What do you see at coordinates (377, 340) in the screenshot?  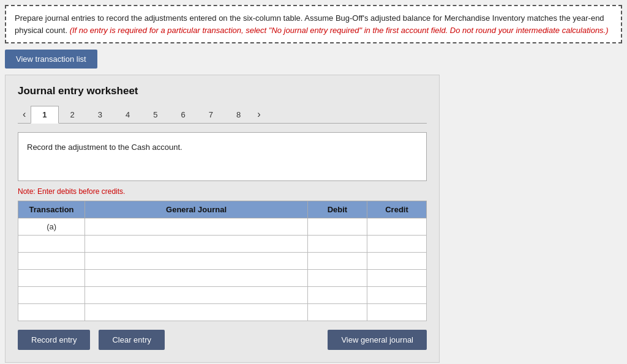 I see `view-general-journal-button: View general journal` at bounding box center [377, 340].